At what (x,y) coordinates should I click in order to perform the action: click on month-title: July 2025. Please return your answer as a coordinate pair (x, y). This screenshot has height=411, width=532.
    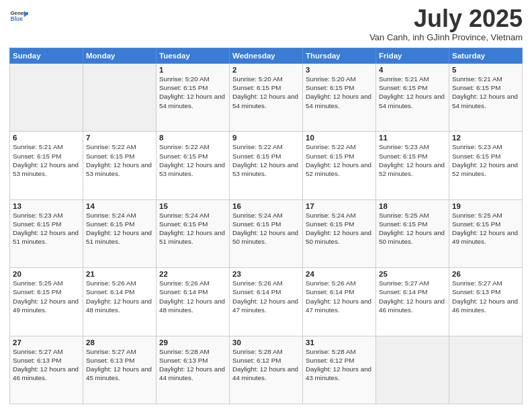
    Looking at the image, I should click on (446, 19).